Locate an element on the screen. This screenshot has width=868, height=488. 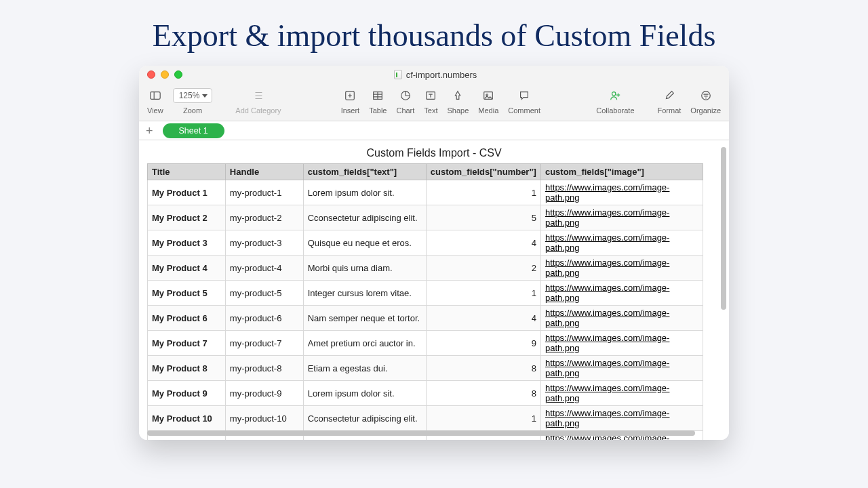
table-row: My Product 2my-product-2Cconsectetur adi… is located at coordinates (426, 218).